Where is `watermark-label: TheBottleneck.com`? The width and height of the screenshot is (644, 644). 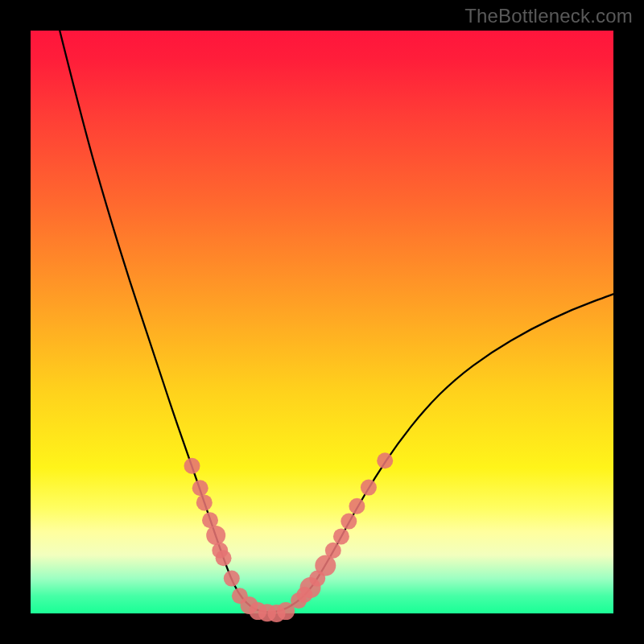 watermark-label: TheBottleneck.com is located at coordinates (549, 16).